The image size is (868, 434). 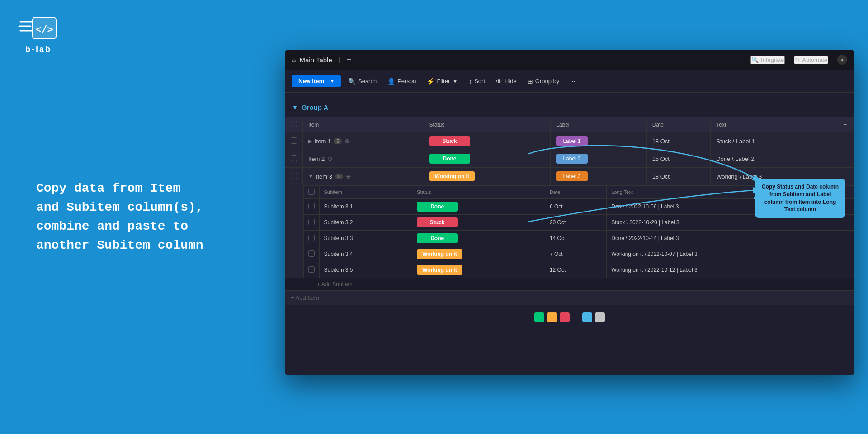 I want to click on label-cell: Label 3, so click(x=599, y=176).